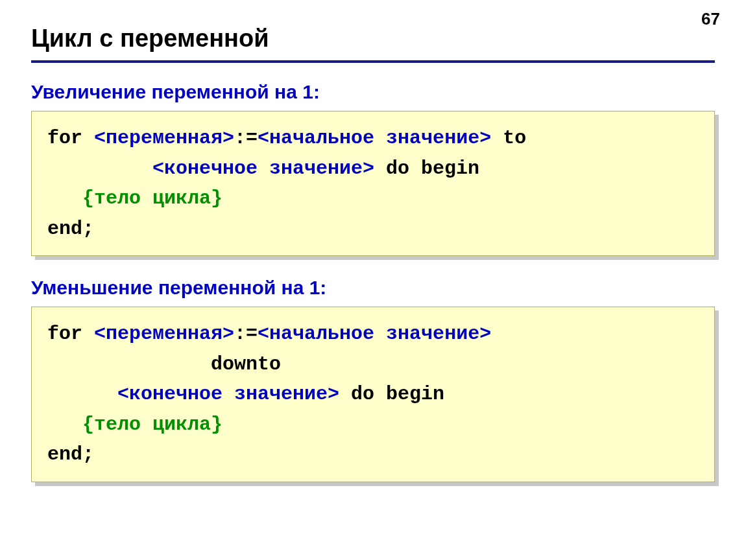 The height and width of the screenshot is (560, 746). I want to click on slide-title: Цикл с переменной, so click(373, 39).